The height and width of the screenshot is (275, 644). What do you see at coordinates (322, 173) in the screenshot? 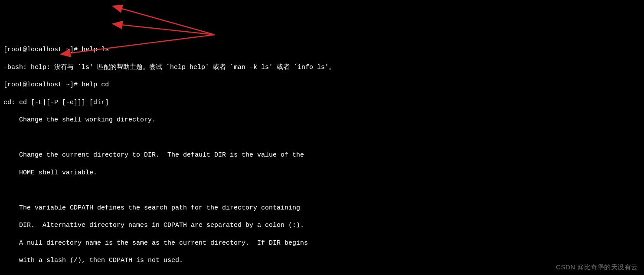
I see `output-cd-line: HOME shell variable.` at bounding box center [322, 173].